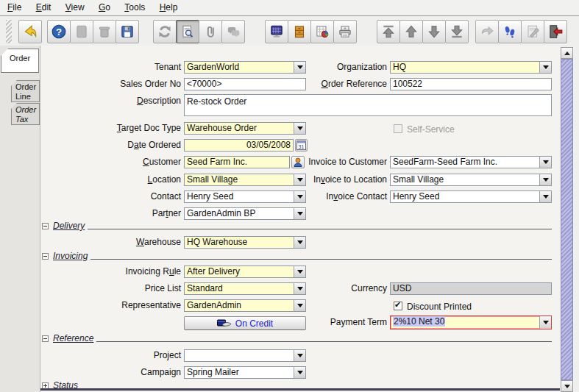 The image size is (579, 392). I want to click on menu-bar: File Edit View Go Tools Help, so click(290, 8).